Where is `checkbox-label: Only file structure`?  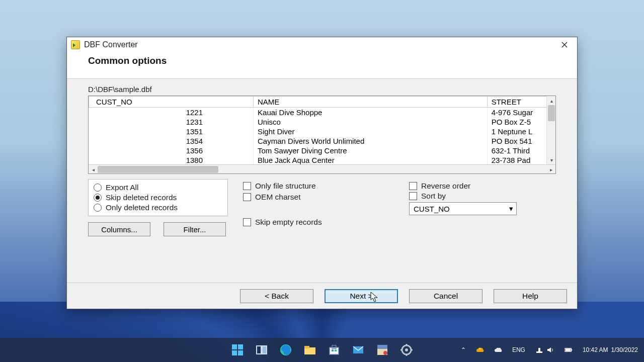 checkbox-label: Only file structure is located at coordinates (286, 186).